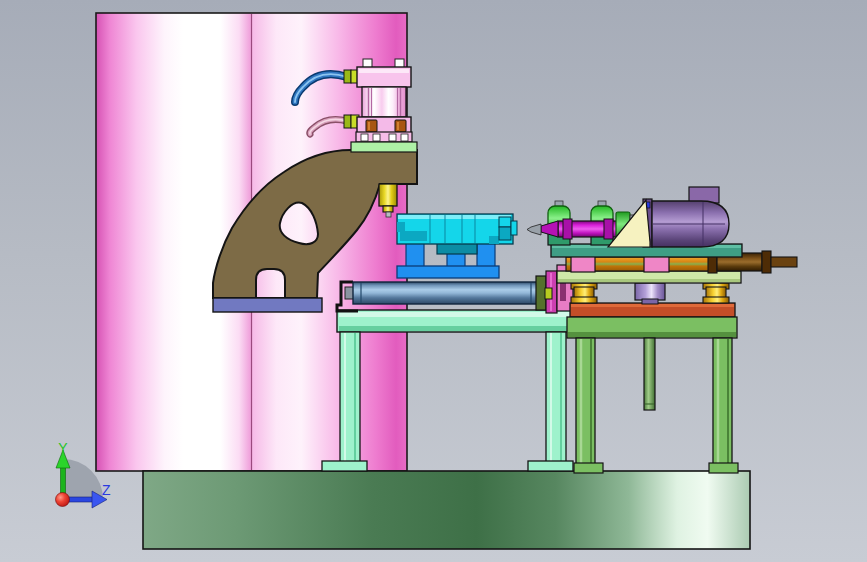  I want to click on slide-fitting, so click(548, 294).